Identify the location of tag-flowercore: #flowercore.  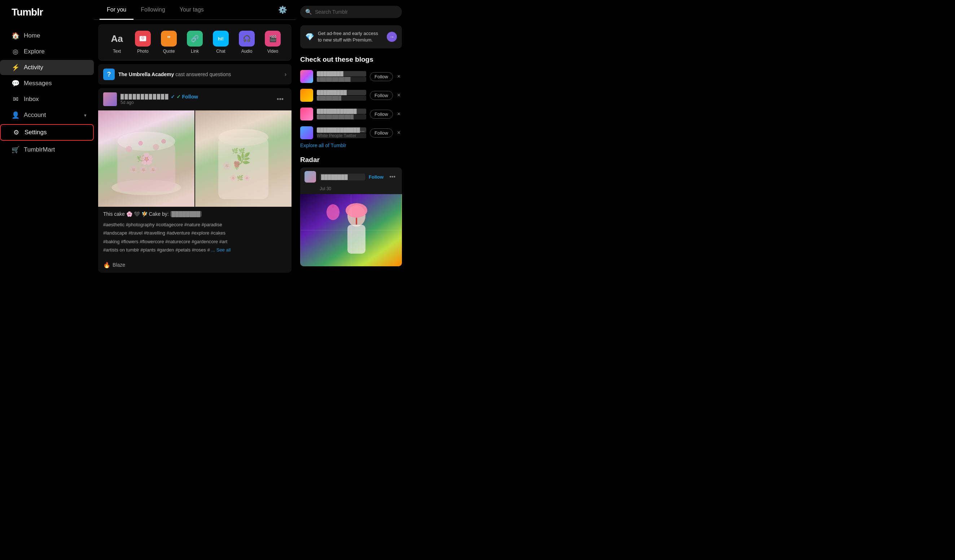
(152, 242).